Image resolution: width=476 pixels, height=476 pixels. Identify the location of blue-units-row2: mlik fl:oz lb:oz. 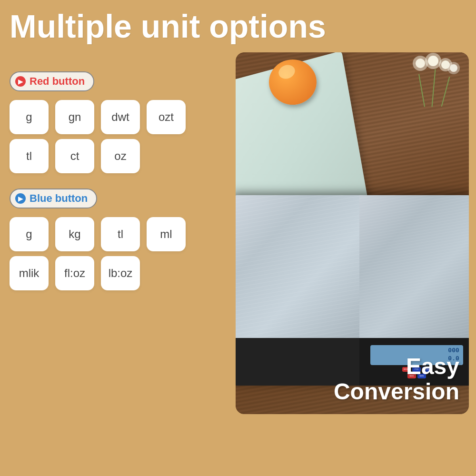
(114, 273).